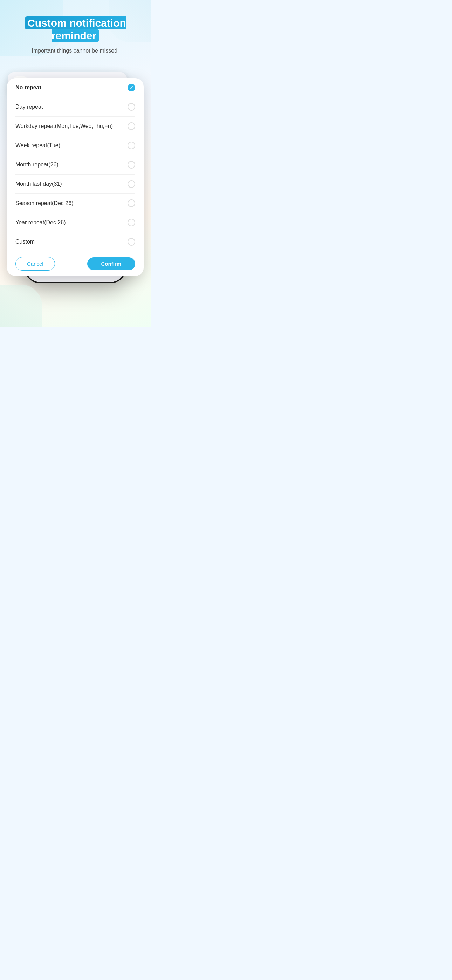 The image size is (452, 980). I want to click on radio-year-repeat, so click(131, 223).